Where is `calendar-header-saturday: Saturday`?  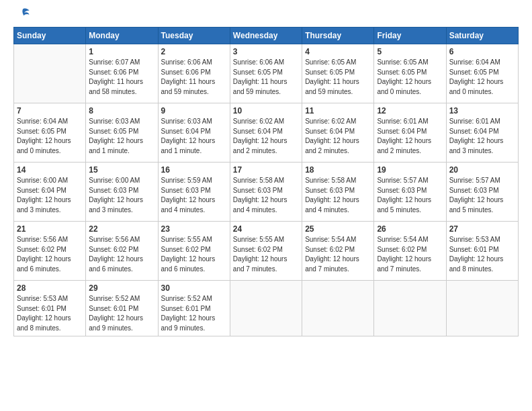
calendar-header-saturday: Saturday is located at coordinates (482, 36).